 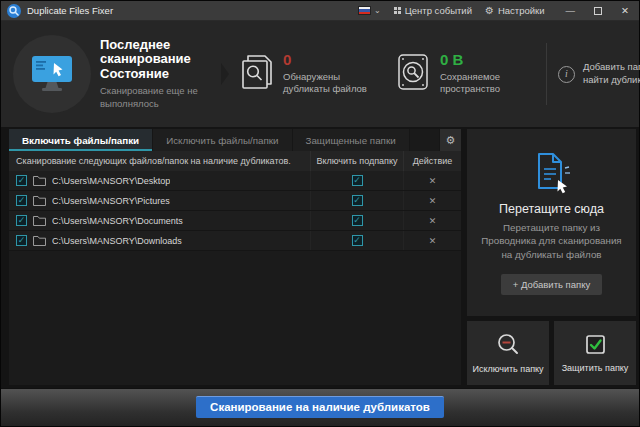 What do you see at coordinates (552, 222) in the screenshot?
I see `dropzone: Перетащите сюда Перетащите папку из Пров…` at bounding box center [552, 222].